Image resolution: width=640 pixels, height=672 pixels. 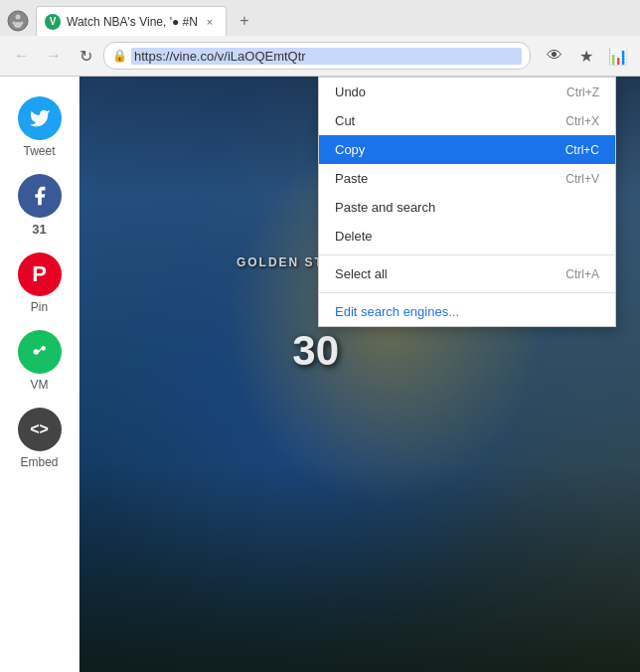 I want to click on tab-title: Watch NBA's Vine, '● #N, so click(x=132, y=22).